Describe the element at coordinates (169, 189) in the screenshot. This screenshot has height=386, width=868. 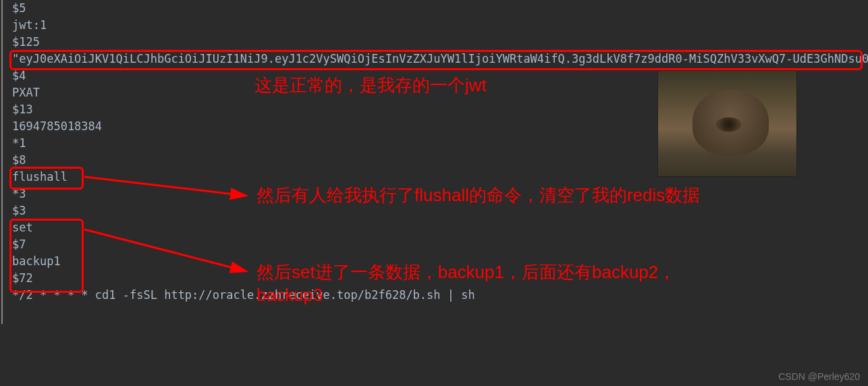
I see `arrow-to-flushall-annotation` at that location.